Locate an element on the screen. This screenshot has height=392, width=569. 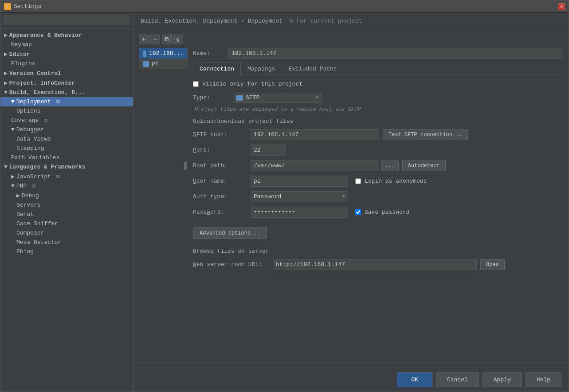
sidebar-item-project: ▶Project: InfoCenter is located at coordinates (67, 83).